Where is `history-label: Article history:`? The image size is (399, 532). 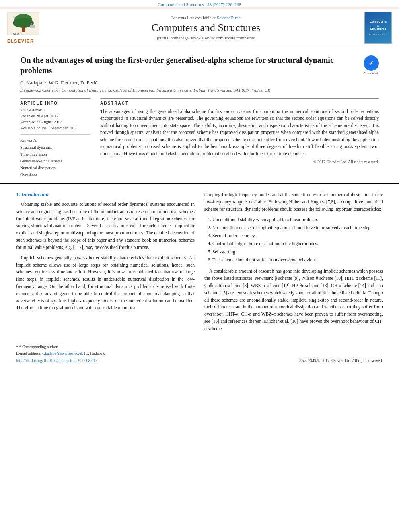
history-label: Article history: is located at coordinates (56, 110).